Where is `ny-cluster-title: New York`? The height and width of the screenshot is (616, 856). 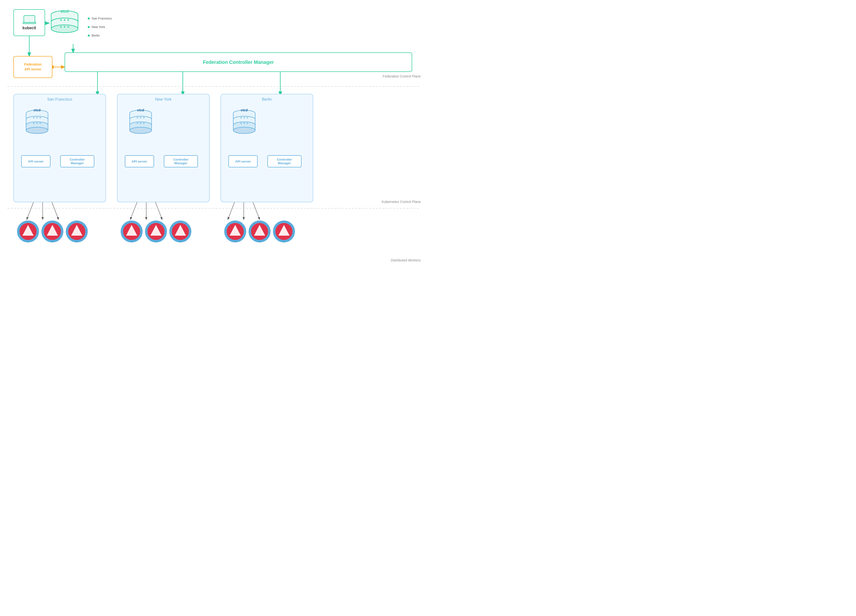 ny-cluster-title: New York is located at coordinates (163, 100).